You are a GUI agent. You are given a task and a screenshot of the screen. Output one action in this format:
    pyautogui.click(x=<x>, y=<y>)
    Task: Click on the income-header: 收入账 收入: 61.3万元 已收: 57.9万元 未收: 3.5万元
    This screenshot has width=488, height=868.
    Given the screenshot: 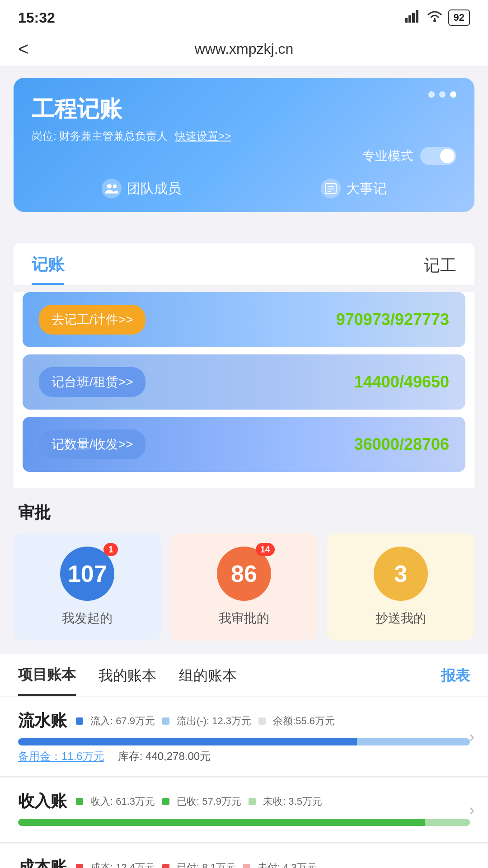 What is the action you would take?
    pyautogui.click(x=244, y=801)
    